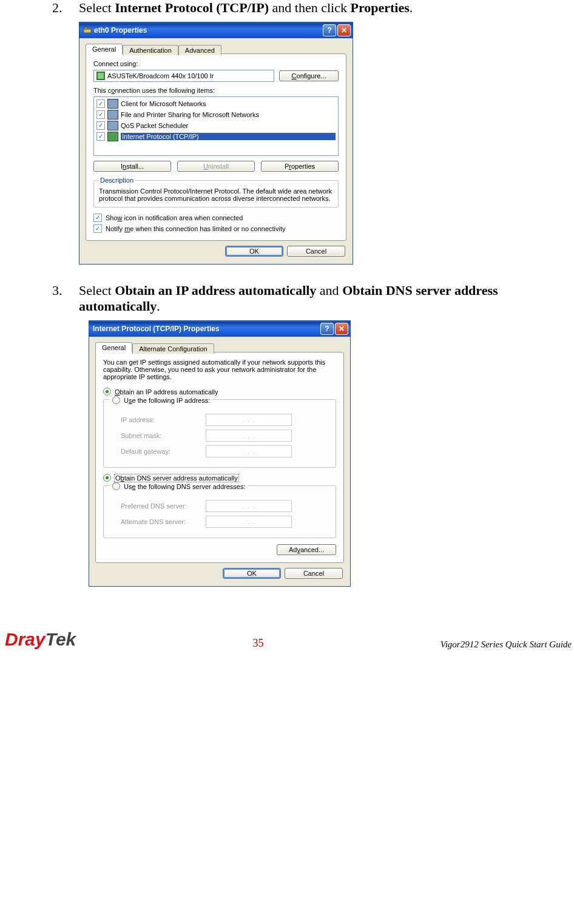 The image size is (574, 924). What do you see at coordinates (163, 436) in the screenshot?
I see `subnet-label: Subnet mask:` at bounding box center [163, 436].